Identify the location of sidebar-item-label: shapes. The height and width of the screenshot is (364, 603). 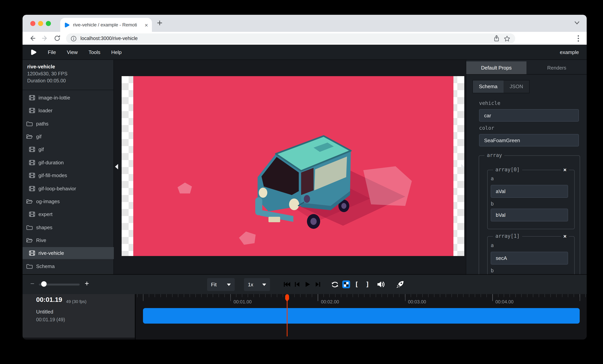
(44, 228).